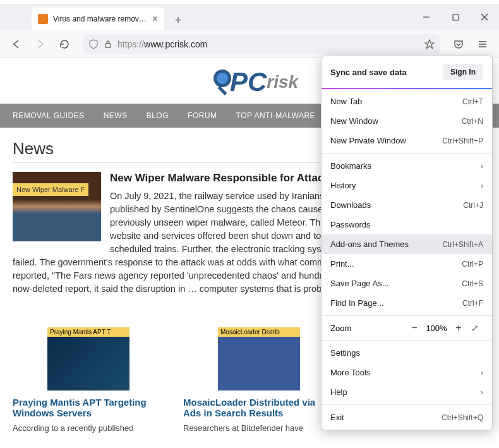  What do you see at coordinates (51, 190) in the screenshot?
I see `thumbnail-caption: New Wiper Malware F` at bounding box center [51, 190].